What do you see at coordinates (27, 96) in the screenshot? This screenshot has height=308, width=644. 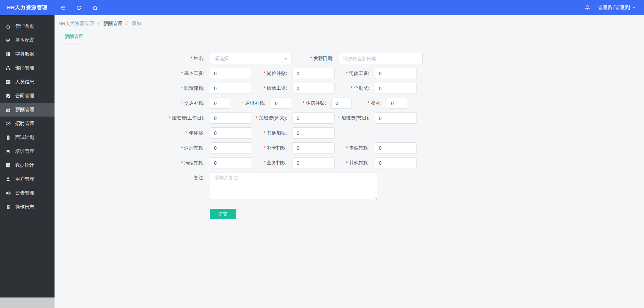 I see `sidebar-item-contracts: 合同管理` at bounding box center [27, 96].